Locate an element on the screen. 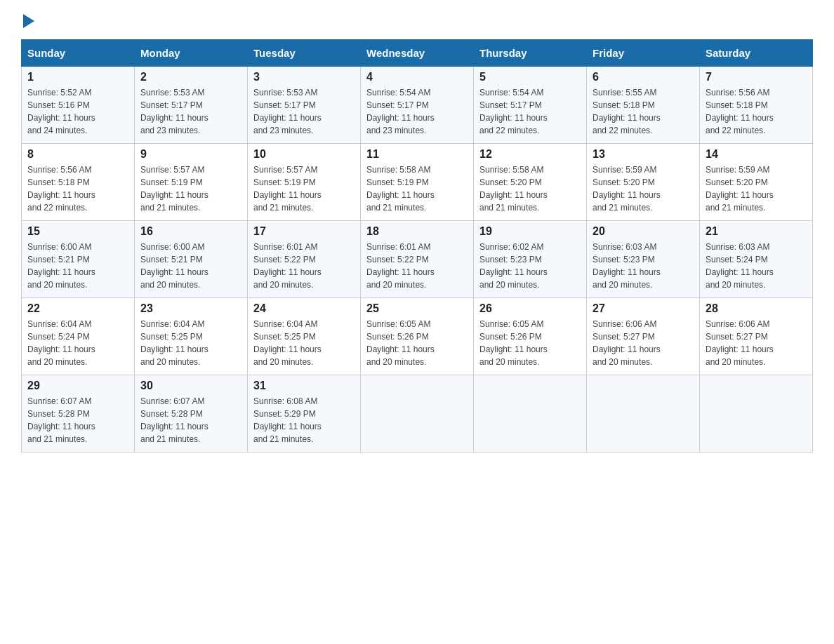 Image resolution: width=834 pixels, height=644 pixels. calendar-cell: 27Sunrise: 6:06 AMSunset: 5:27 PMDayligh… is located at coordinates (643, 337).